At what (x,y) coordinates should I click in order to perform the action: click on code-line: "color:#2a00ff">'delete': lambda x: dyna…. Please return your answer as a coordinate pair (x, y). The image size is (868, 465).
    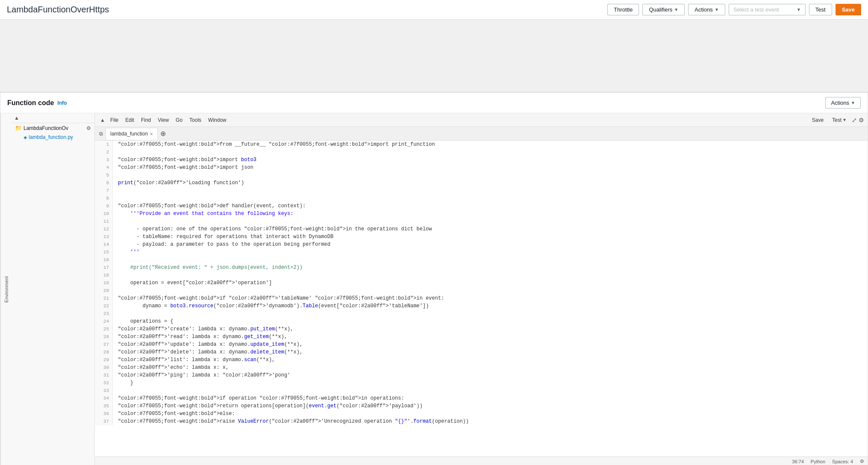
    Looking at the image, I should click on (490, 352).